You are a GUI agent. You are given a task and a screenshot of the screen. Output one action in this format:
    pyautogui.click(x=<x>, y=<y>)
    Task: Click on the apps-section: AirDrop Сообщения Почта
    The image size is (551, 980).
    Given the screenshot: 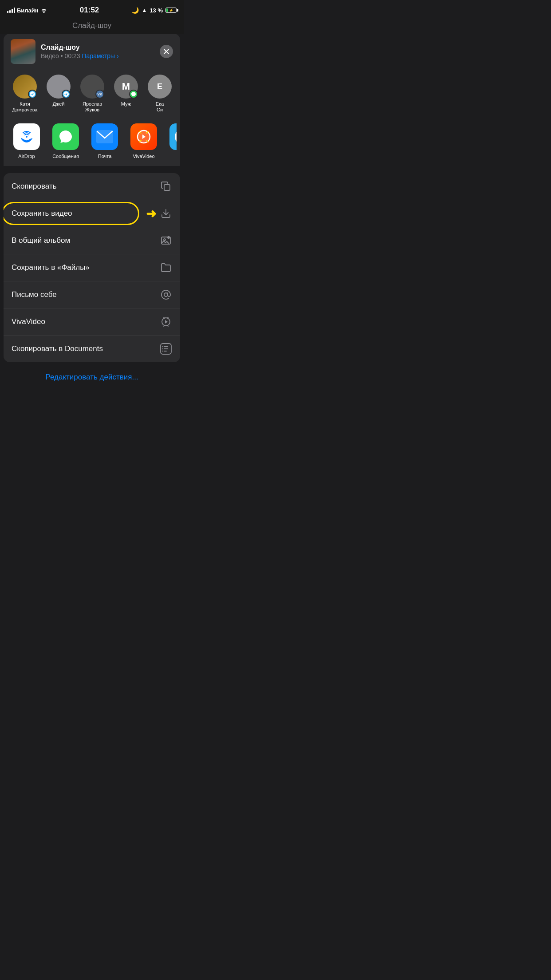 What is the action you would take?
    pyautogui.click(x=92, y=142)
    